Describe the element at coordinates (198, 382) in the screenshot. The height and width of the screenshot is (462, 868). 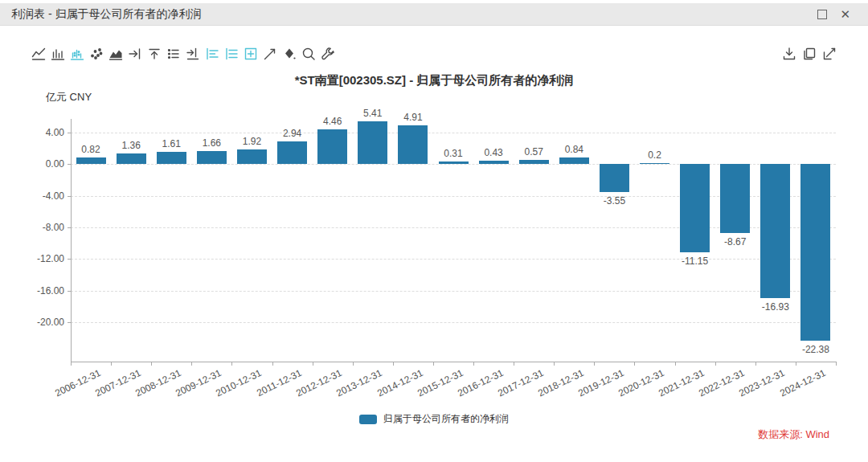
I see `x-axis-tick-label: 2009-12-31` at that location.